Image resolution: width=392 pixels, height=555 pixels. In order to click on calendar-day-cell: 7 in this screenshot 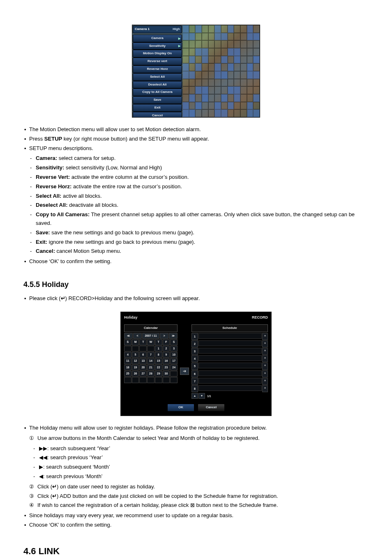, I will do `click(151, 355)`.